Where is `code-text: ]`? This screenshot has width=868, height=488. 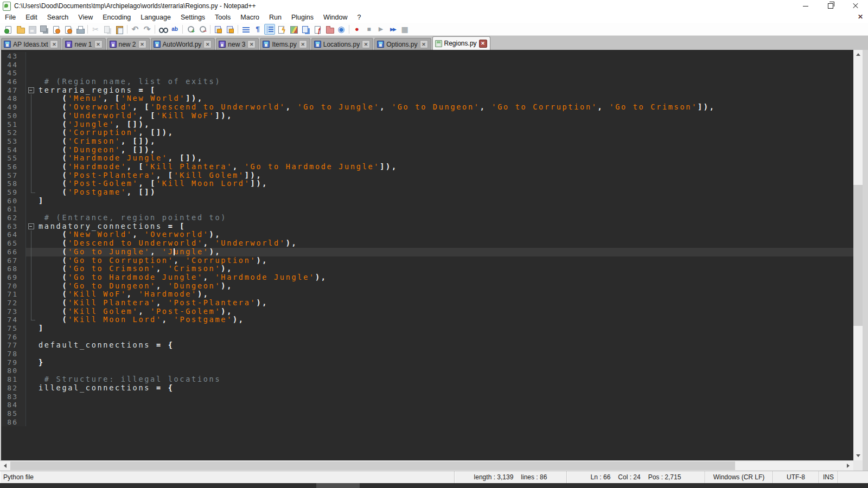 code-text: ] is located at coordinates (446, 329).